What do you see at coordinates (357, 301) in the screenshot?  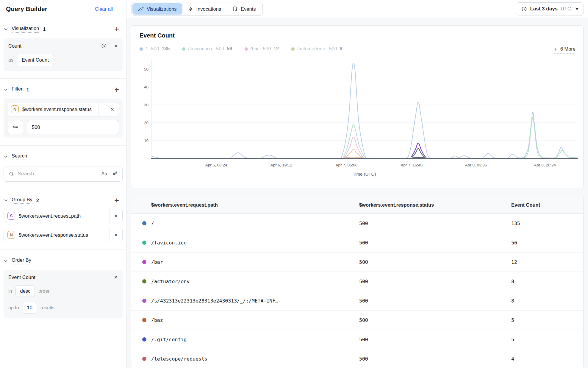 I see `table-row: /s/432313e22313e28313e2430313/_/;/META-I…` at bounding box center [357, 301].